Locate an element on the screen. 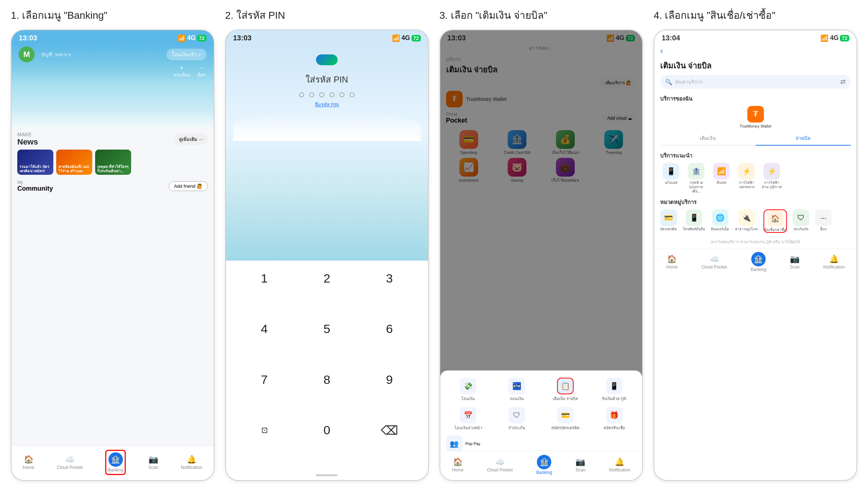  battery-badge: 72 is located at coordinates (631, 38).